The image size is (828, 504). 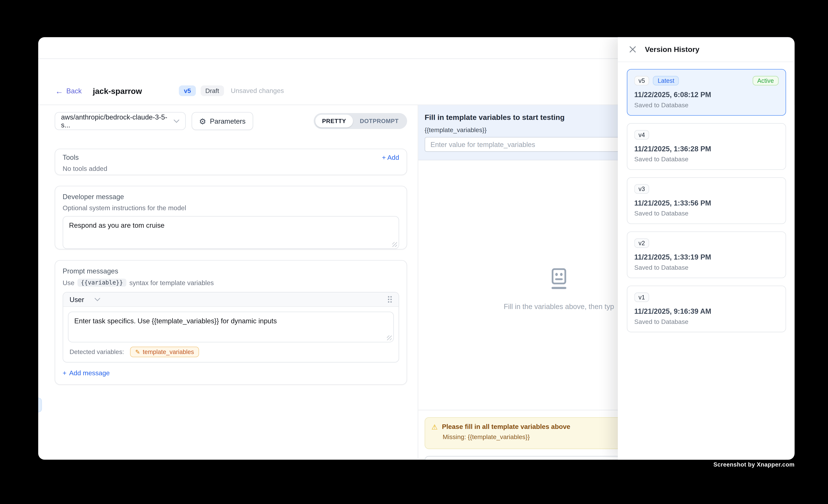 What do you see at coordinates (706, 309) in the screenshot?
I see `version-card-v1: v1 11/21/2025, 9:16:39 AM Saved to Datab…` at bounding box center [706, 309].